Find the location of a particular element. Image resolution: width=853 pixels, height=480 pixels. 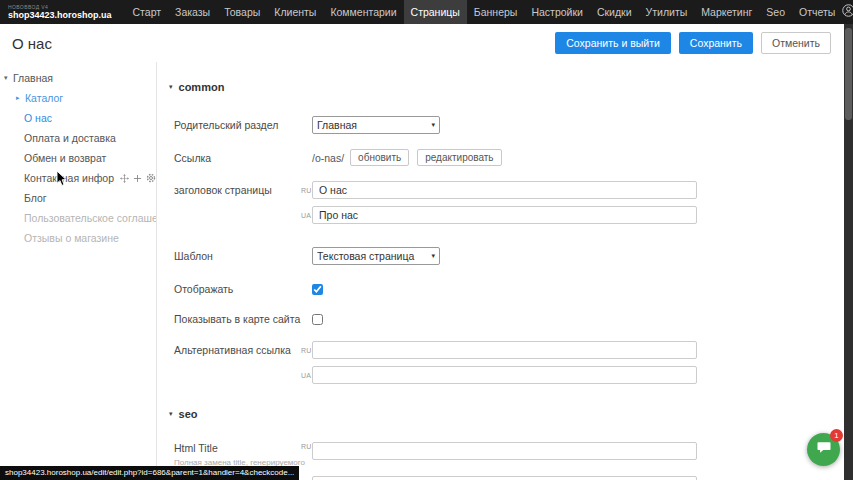

add-subpage-icon is located at coordinates (138, 178).